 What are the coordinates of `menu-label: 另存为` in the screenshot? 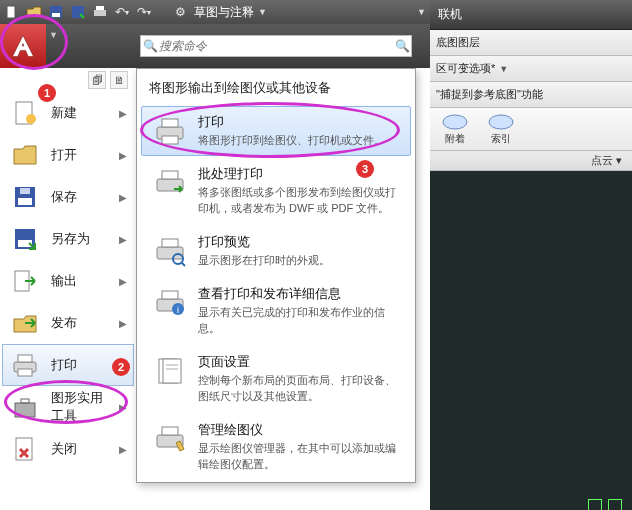 It's located at (80, 239).